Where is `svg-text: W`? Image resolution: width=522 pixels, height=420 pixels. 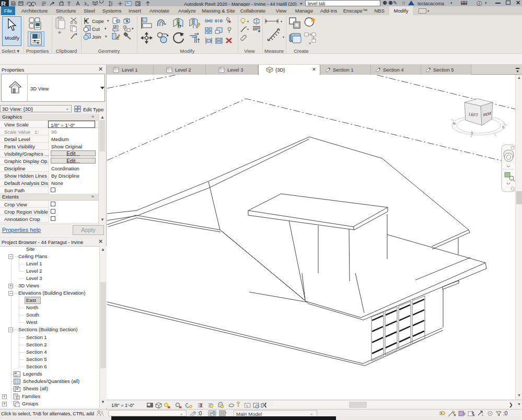
svg-text: W is located at coordinates (455, 123).